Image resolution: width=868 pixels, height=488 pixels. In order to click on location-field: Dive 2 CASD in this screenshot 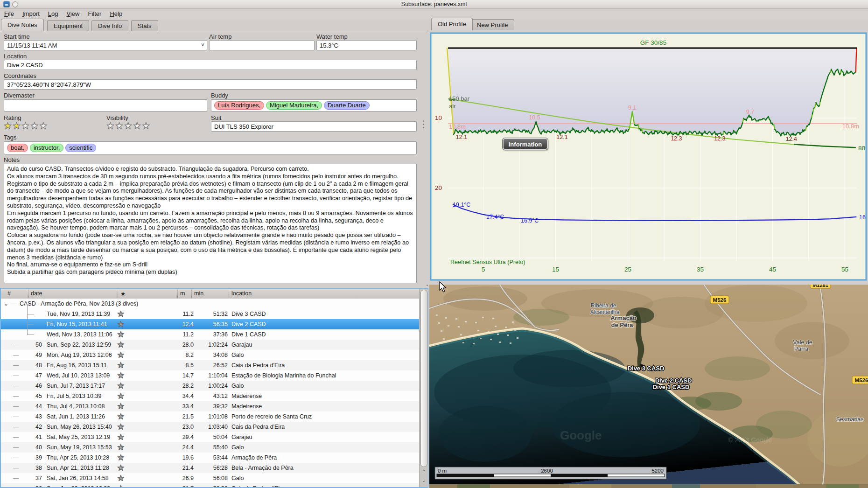, I will do `click(210, 65)`.